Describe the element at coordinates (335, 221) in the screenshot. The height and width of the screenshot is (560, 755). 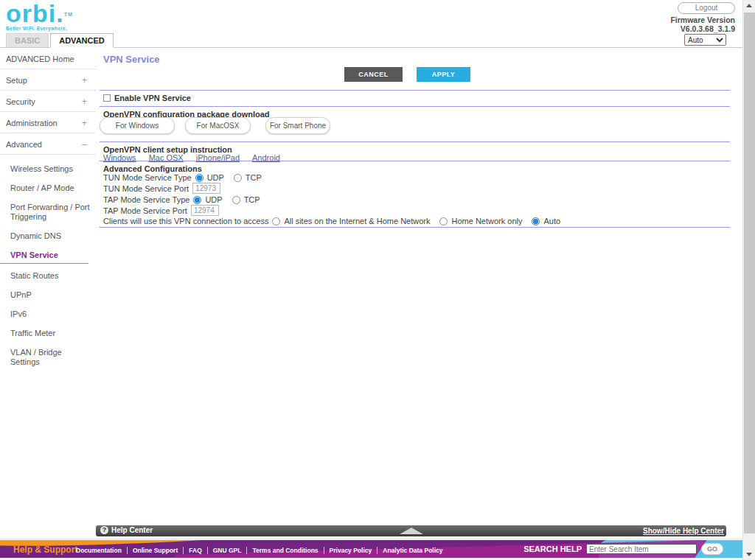
I see `clients-access-row: Clients will use this VPN connection to …` at that location.